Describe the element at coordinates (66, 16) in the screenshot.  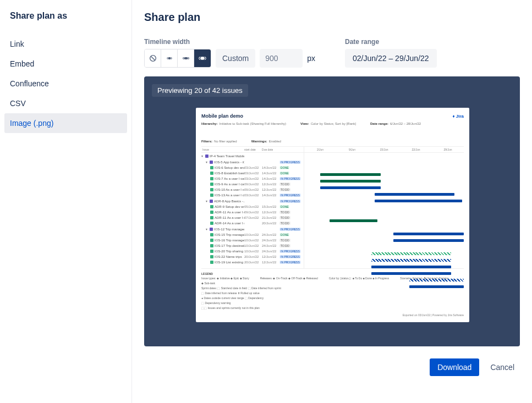
I see `sidebar-title: Share plan as` at that location.